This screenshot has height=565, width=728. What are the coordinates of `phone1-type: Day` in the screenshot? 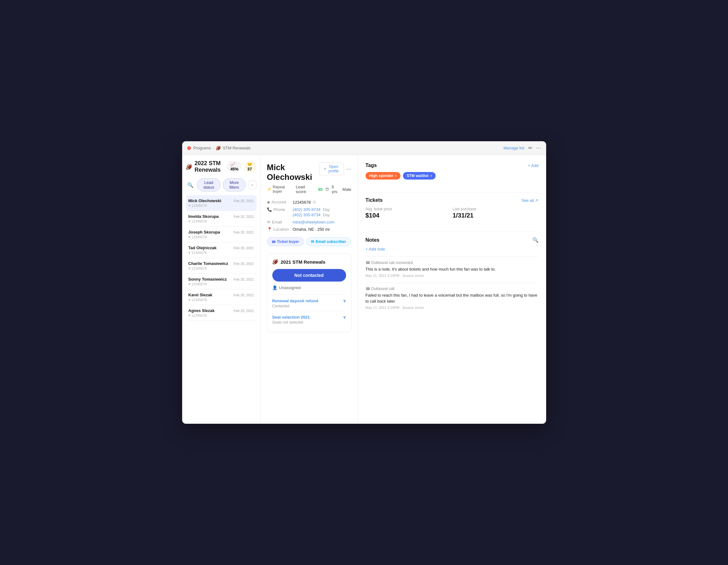 It's located at (326, 210).